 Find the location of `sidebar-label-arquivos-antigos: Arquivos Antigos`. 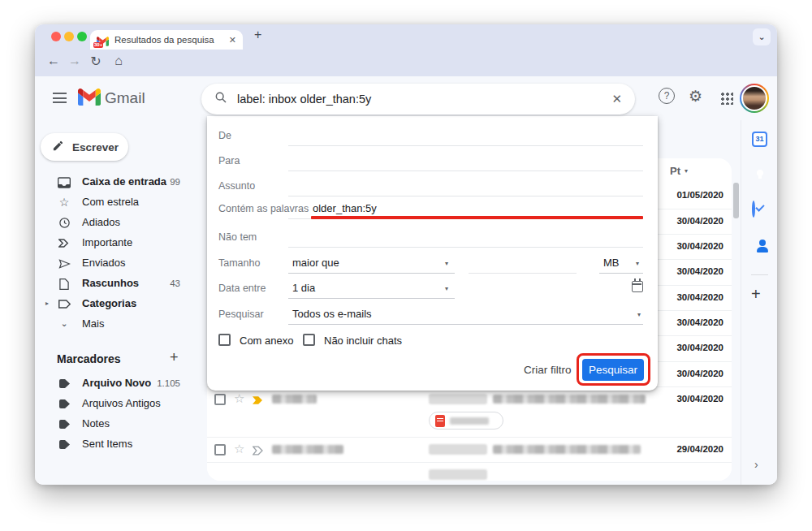

sidebar-label-arquivos-antigos: Arquivos Antigos is located at coordinates (119, 403).